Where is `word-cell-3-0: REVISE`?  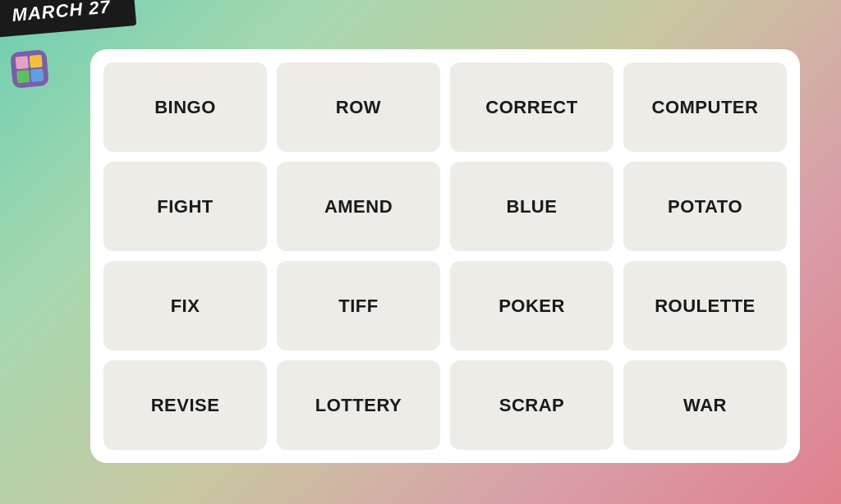 word-cell-3-0: REVISE is located at coordinates (186, 405).